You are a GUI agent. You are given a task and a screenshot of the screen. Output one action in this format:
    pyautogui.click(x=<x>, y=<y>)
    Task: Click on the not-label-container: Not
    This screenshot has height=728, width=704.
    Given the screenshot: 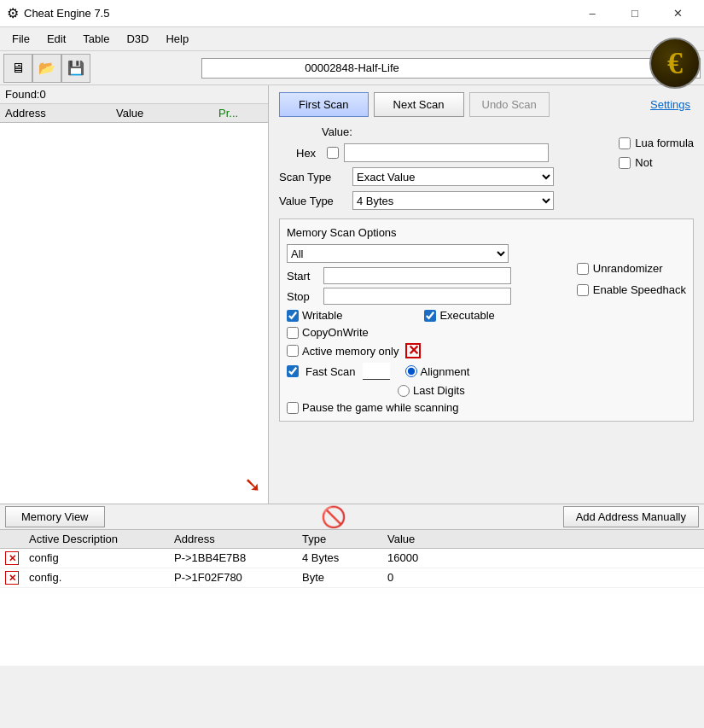 What is the action you would take?
    pyautogui.click(x=656, y=162)
    